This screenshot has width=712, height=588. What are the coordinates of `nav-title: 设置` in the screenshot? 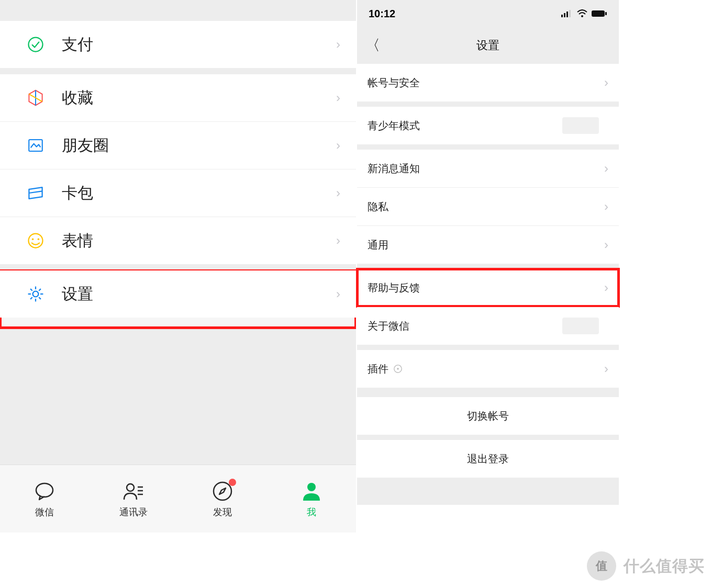 It's located at (488, 46).